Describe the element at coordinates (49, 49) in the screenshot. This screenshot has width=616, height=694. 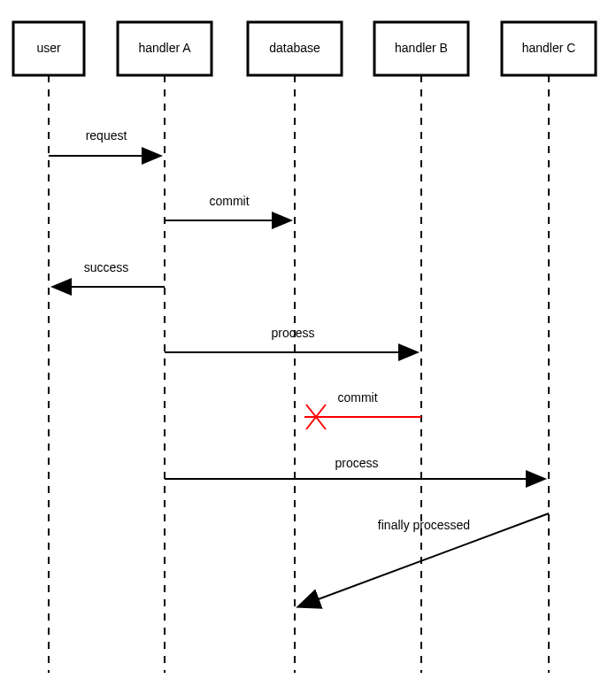
I see `participant-user: user` at that location.